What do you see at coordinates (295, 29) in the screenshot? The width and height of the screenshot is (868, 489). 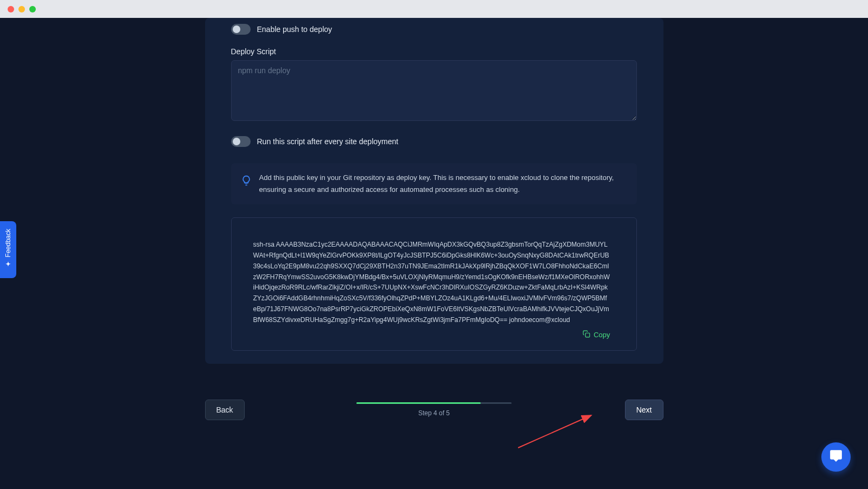 I see `enable-push-deploy-label: Enable push to deploy` at bounding box center [295, 29].